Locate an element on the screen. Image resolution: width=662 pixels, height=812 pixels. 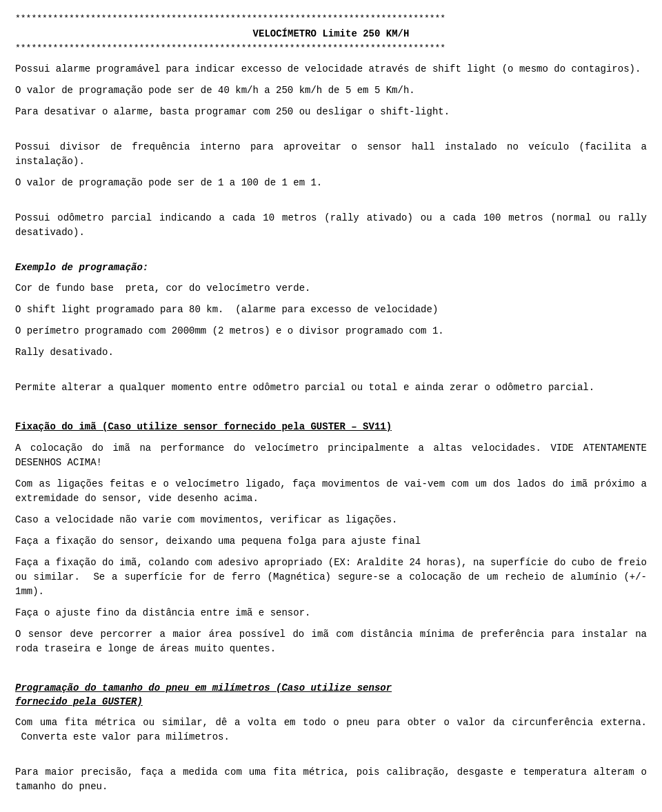
section1-p6: Faça o ajuste fino da distância entre im… is located at coordinates (331, 613).